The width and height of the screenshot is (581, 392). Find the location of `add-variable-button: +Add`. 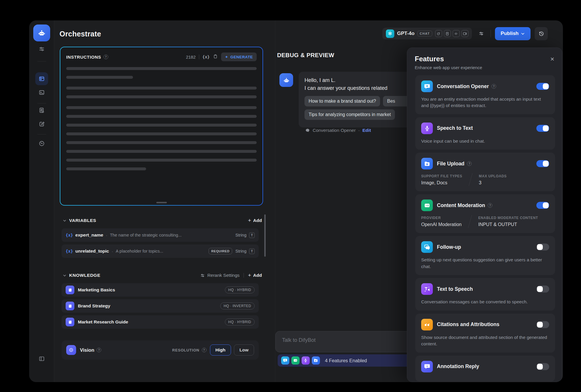

add-variable-button: +Add is located at coordinates (255, 220).